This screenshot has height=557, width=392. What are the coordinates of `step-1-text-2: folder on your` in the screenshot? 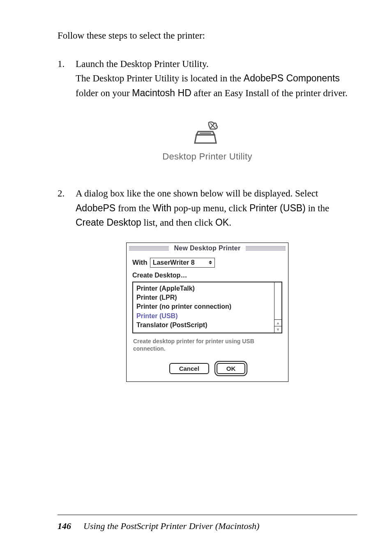 It's located at (104, 93).